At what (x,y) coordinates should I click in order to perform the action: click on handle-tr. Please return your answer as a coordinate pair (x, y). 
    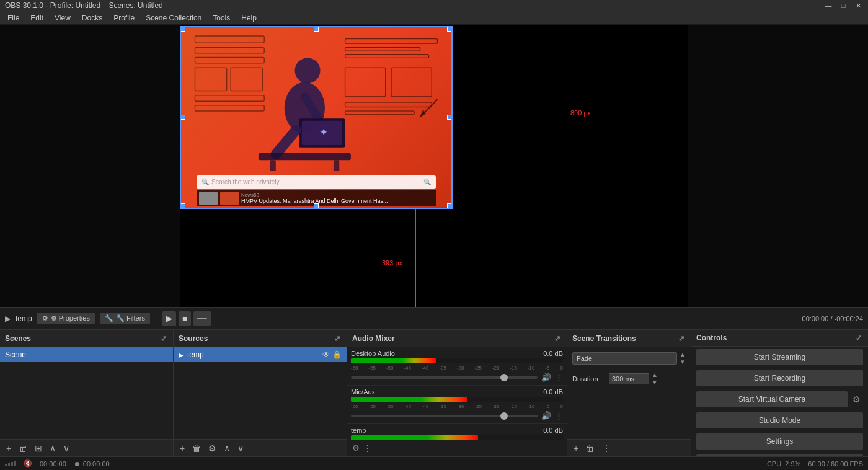
    Looking at the image, I should click on (450, 29).